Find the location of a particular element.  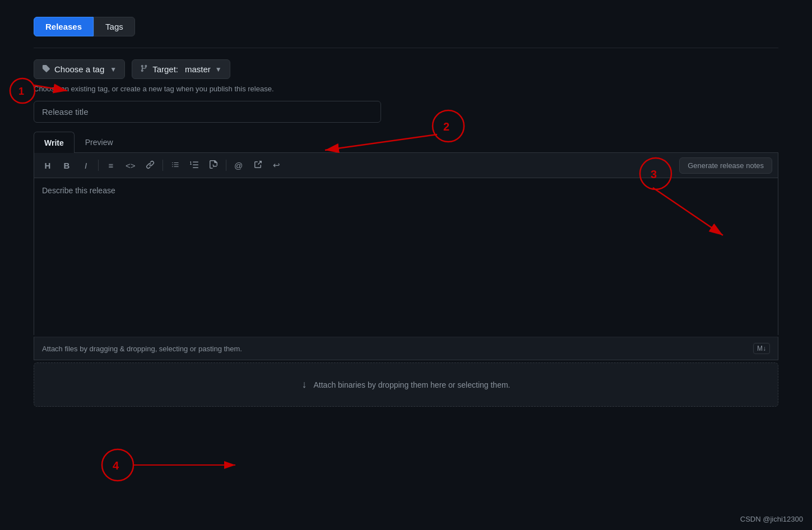

tab-write: Write is located at coordinates (54, 142).